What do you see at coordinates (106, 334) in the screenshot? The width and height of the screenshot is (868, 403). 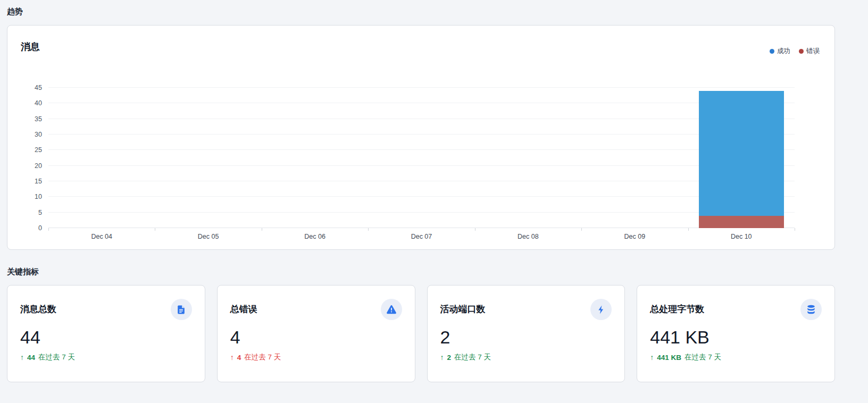 I see `metric-card-total-messages: 消息总数 44 ↑ 44 在过去 7 天` at bounding box center [106, 334].